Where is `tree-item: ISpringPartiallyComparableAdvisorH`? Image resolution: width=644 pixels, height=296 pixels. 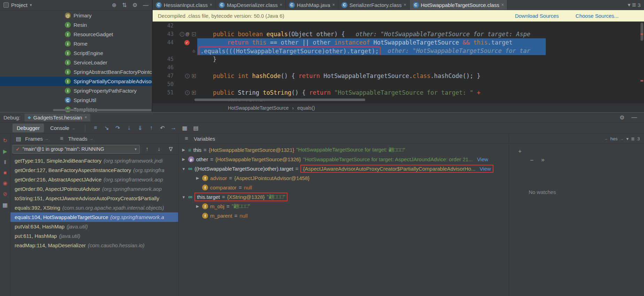
tree-item: ISpringPartiallyComparableAdvisorH is located at coordinates (76, 81).